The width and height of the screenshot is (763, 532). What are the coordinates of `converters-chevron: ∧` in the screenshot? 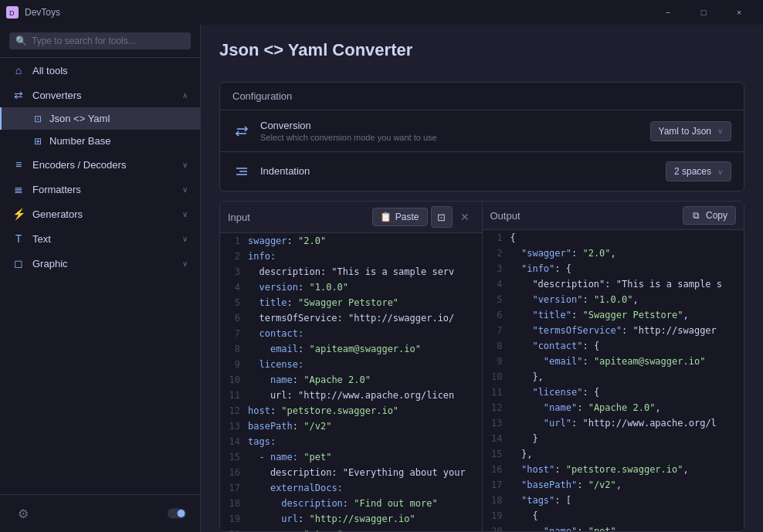 It's located at (185, 96).